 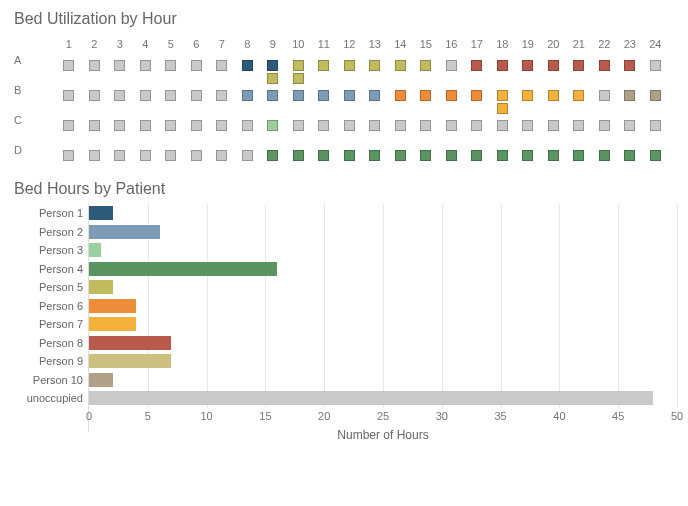 I want to click on bar-p8, so click(x=130, y=343).